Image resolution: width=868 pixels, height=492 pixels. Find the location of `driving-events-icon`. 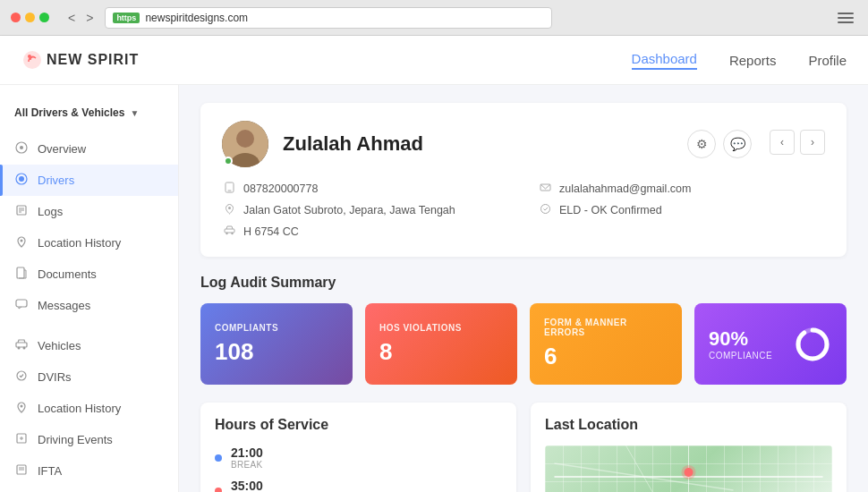

driving-events-icon is located at coordinates (21, 440).